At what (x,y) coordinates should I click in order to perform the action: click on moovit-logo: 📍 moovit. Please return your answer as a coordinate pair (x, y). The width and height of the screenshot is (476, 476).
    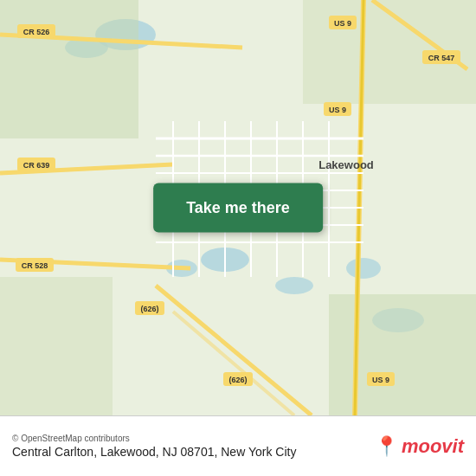
    Looking at the image, I should click on (419, 447).